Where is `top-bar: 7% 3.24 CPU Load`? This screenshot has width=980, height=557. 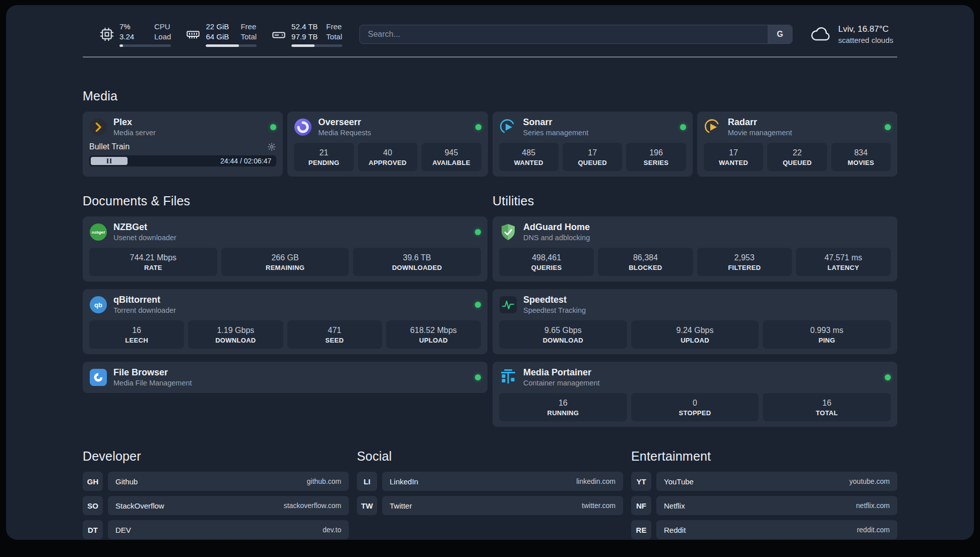 top-bar: 7% 3.24 CPU Load is located at coordinates (490, 34).